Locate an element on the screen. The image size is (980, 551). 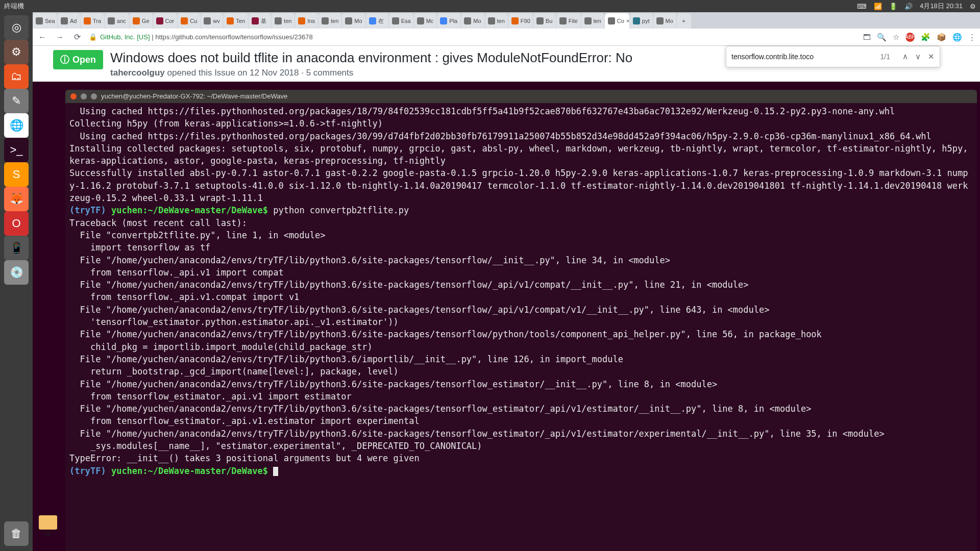
system-menubar: 終端機 ⌨ 📶 🔋 🔊 4月18日 20:31 ⚙ is located at coordinates (490, 6).